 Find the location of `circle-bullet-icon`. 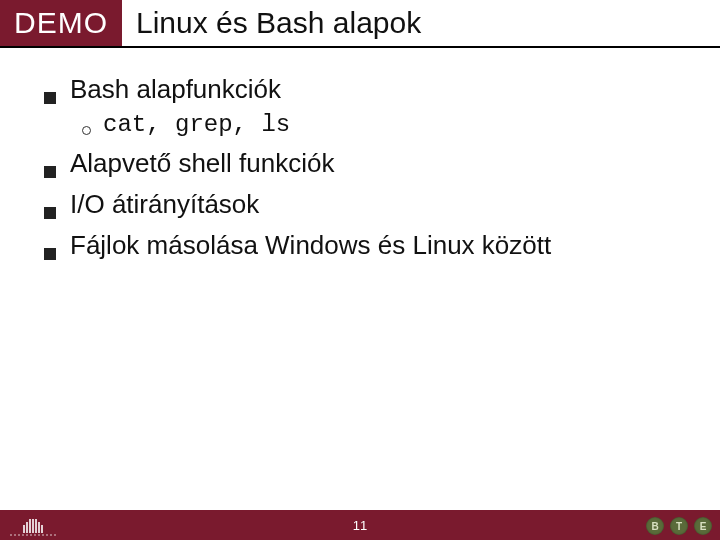

circle-bullet-icon is located at coordinates (86, 130).